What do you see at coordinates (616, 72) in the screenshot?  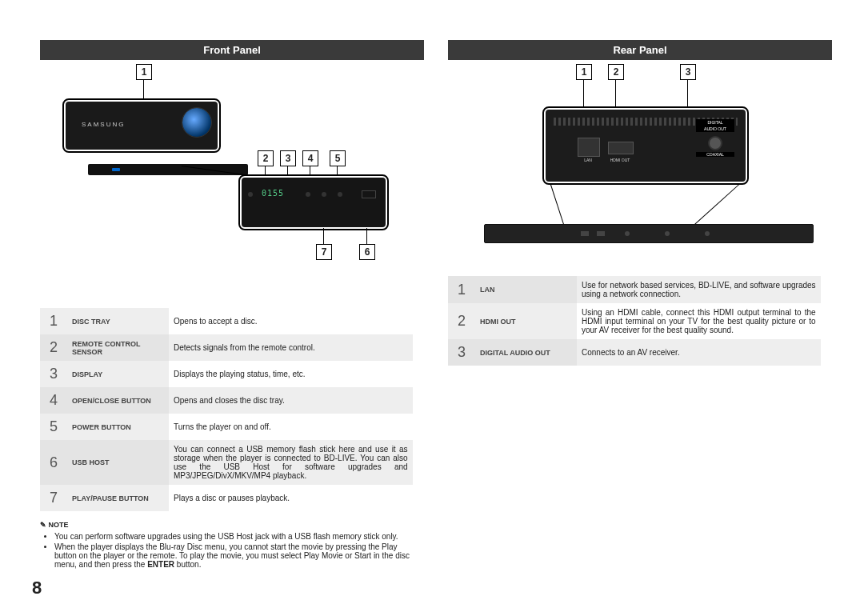 I see `callout-rear-2: 2` at bounding box center [616, 72].